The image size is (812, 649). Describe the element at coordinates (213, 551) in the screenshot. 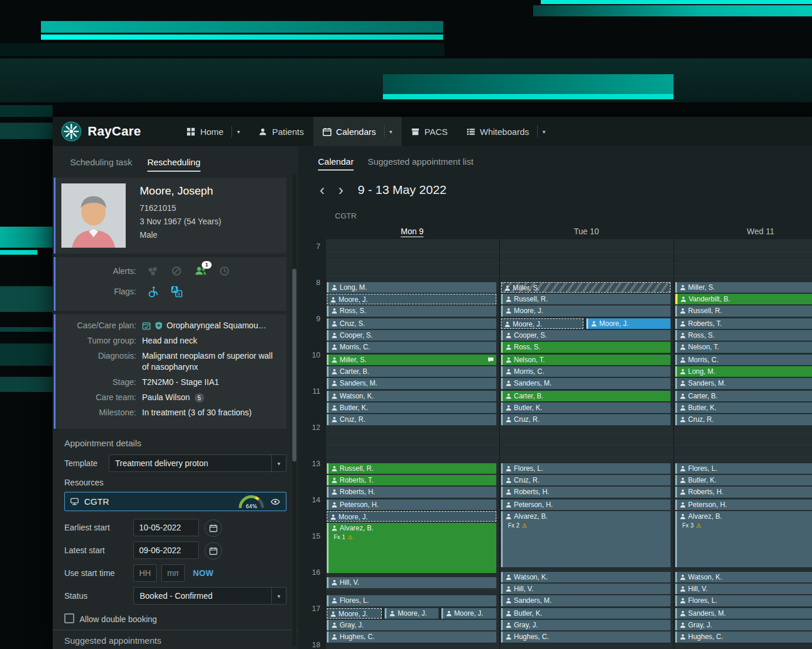

I see `latest-start-calendar-button` at that location.